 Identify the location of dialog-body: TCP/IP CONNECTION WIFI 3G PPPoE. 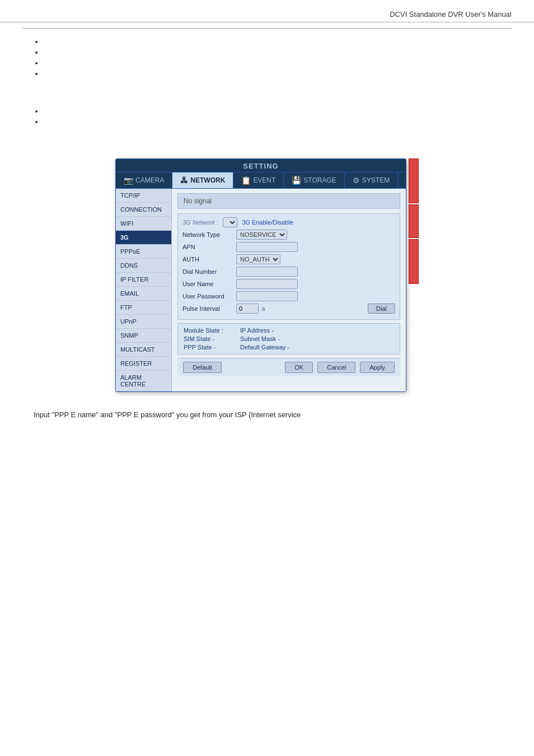
(261, 290).